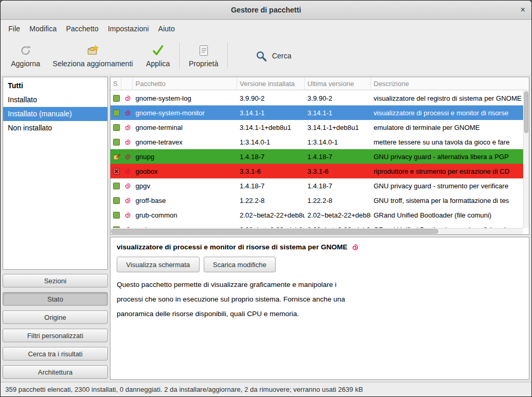 The width and height of the screenshot is (532, 397). What do you see at coordinates (158, 56) in the screenshot?
I see `apply-button: Applica` at bounding box center [158, 56].